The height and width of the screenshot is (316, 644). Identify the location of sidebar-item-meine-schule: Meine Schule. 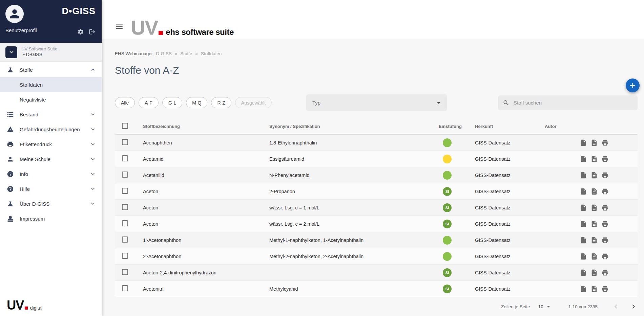
(51, 159).